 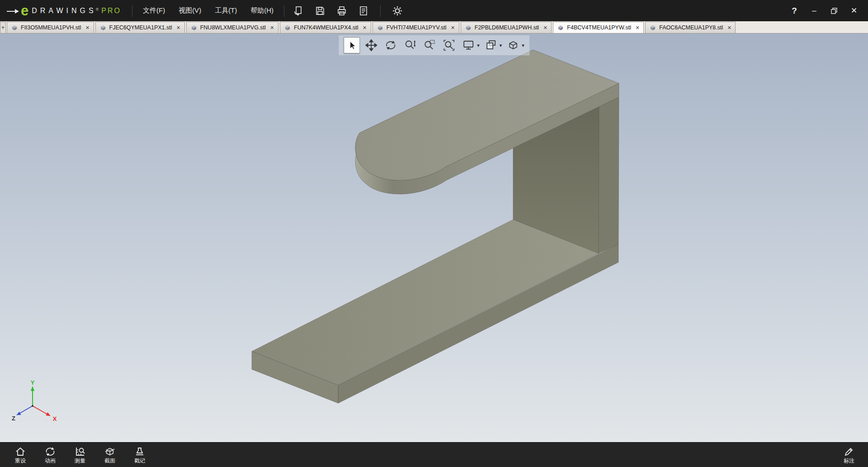 What do you see at coordinates (493, 45) in the screenshot?
I see `appearance-group: ▾` at bounding box center [493, 45].